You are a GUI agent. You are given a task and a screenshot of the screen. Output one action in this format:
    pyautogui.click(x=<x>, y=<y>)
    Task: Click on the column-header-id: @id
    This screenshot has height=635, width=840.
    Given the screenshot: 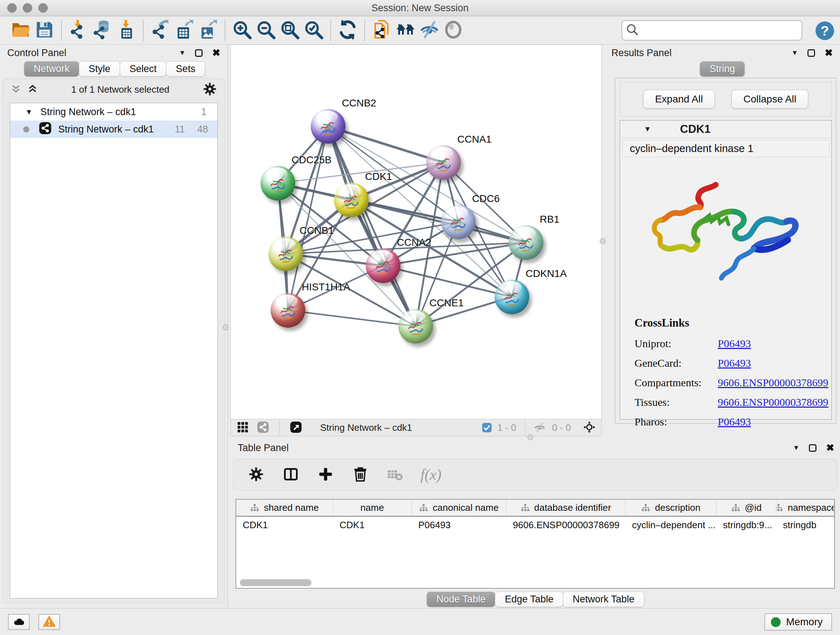 What is the action you would take?
    pyautogui.click(x=747, y=508)
    